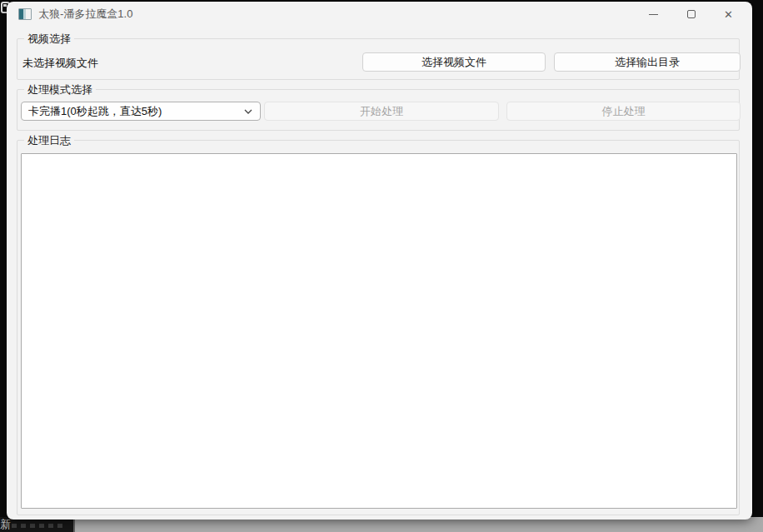 The width and height of the screenshot is (763, 532). I want to click on close-icon: ✕, so click(728, 15).